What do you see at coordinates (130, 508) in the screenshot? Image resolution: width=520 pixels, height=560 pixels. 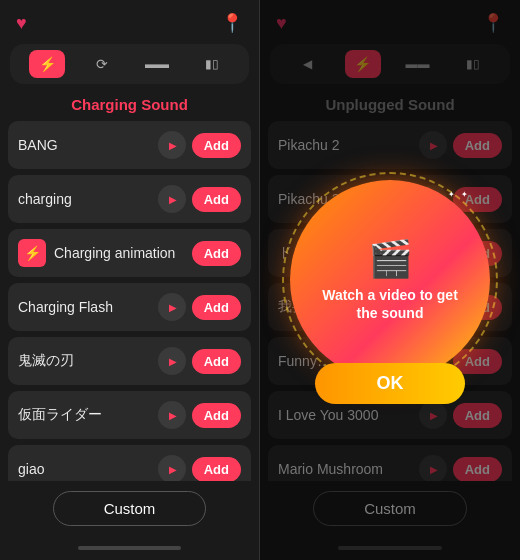 I see `left-custom-button: Custom` at bounding box center [130, 508].